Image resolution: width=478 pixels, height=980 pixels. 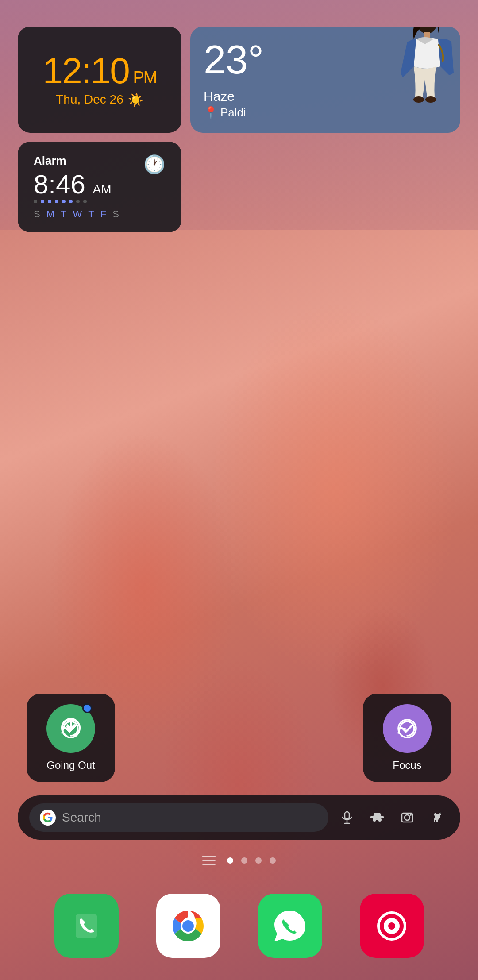 What do you see at coordinates (50, 201) in the screenshot?
I see `dot-t` at bounding box center [50, 201].